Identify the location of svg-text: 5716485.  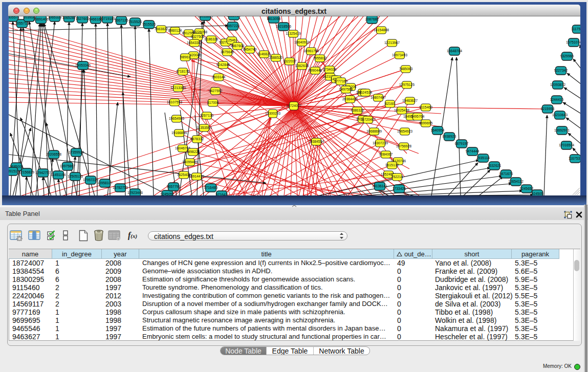
(211, 187).